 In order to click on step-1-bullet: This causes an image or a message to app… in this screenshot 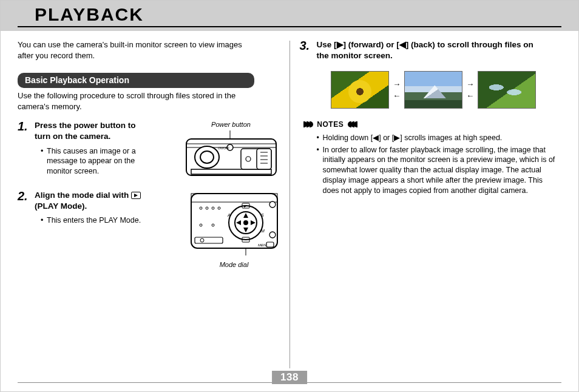, I will do `click(95, 161)`.